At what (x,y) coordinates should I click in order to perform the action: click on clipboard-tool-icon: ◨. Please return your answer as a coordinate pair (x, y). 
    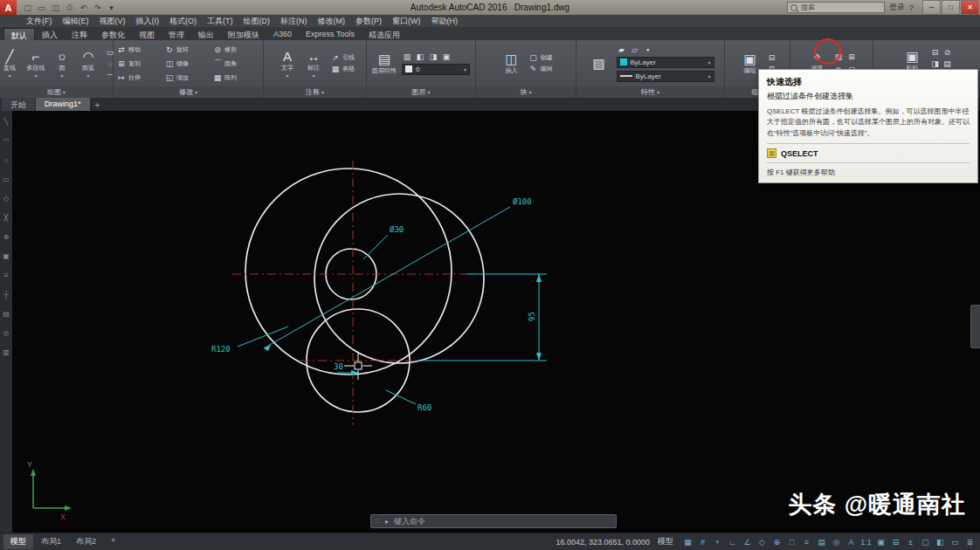
    Looking at the image, I should click on (935, 64).